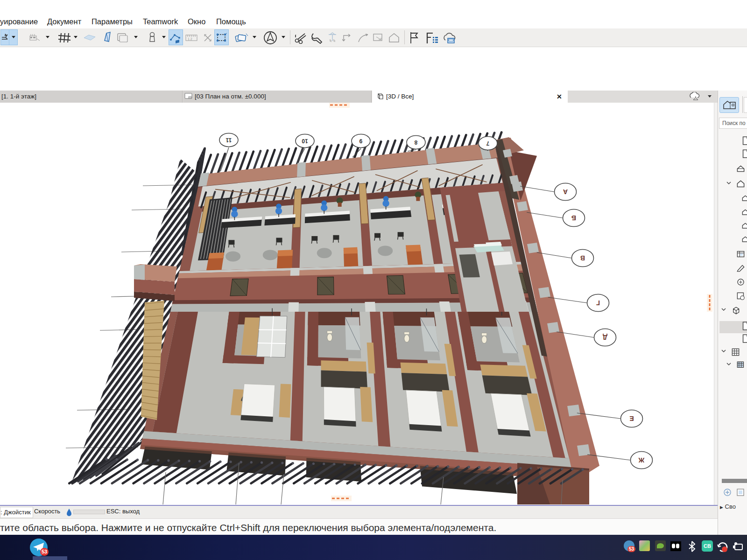 The width and height of the screenshot is (747, 560). Describe the element at coordinates (631, 419) in the screenshot. I see `svg-text: Е` at that location.